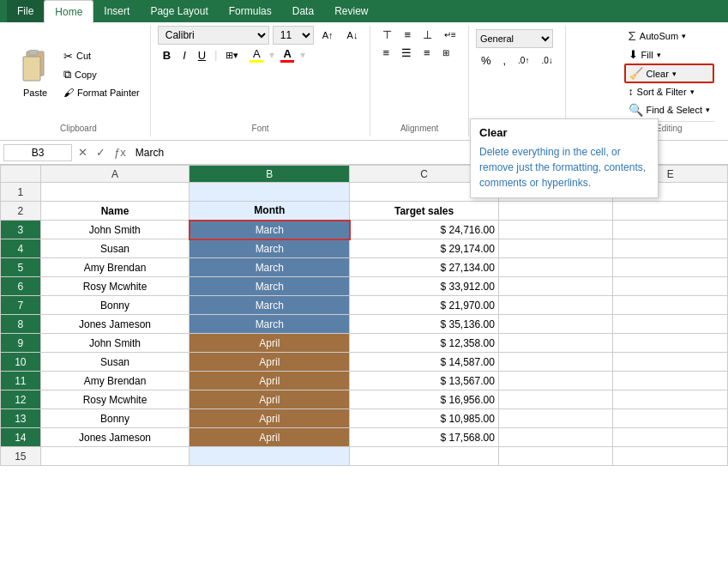 The height and width of the screenshot is (581, 728). Describe the element at coordinates (250, 11) in the screenshot. I see `tab-formulas: Formulas` at that location.